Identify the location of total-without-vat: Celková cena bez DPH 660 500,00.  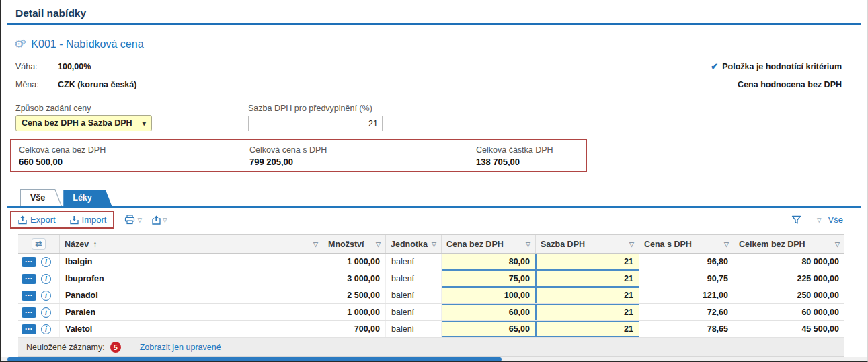
(62, 156).